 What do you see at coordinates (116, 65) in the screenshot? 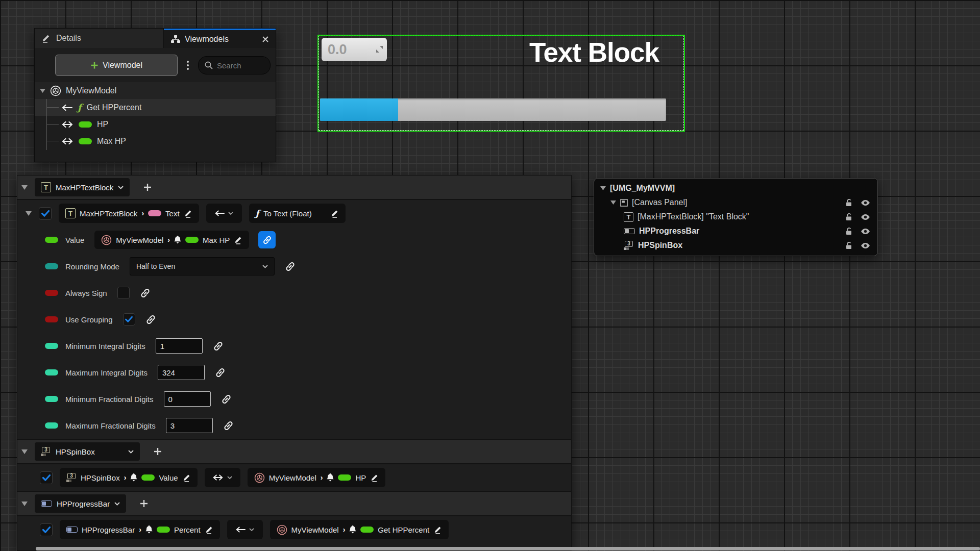
I see `add-viewmodel-button: Viewmodel` at bounding box center [116, 65].